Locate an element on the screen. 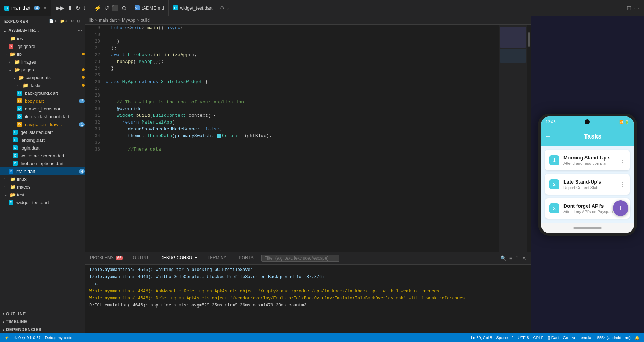  outline-section: › OUTLINE is located at coordinates (43, 314).